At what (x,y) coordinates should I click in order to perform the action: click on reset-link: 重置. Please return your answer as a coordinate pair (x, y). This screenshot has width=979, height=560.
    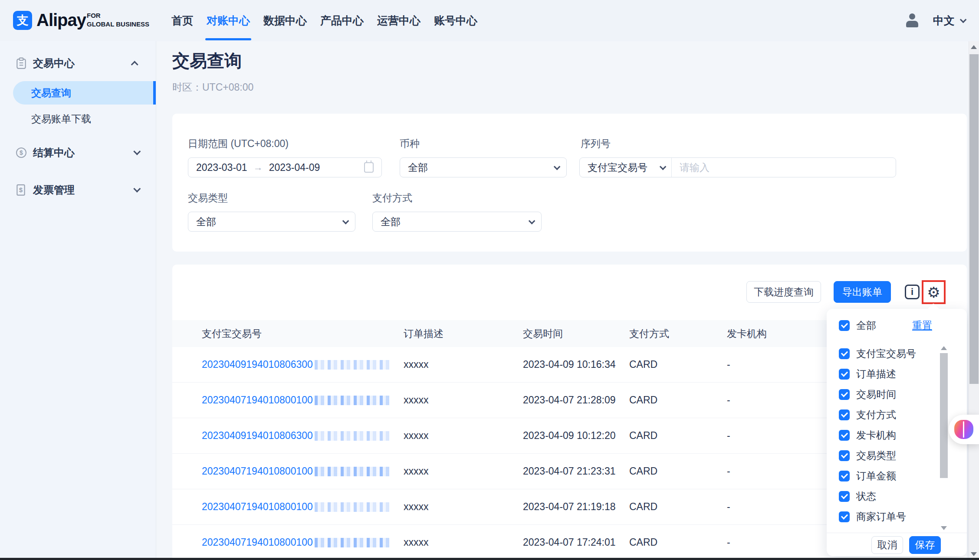
    Looking at the image, I should click on (922, 325).